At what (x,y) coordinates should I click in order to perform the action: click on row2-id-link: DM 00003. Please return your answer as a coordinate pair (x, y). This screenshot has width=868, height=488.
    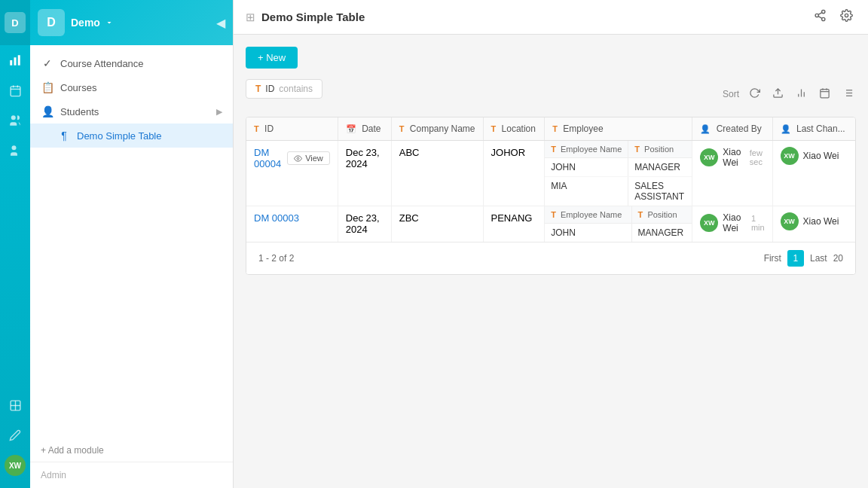
    Looking at the image, I should click on (277, 218).